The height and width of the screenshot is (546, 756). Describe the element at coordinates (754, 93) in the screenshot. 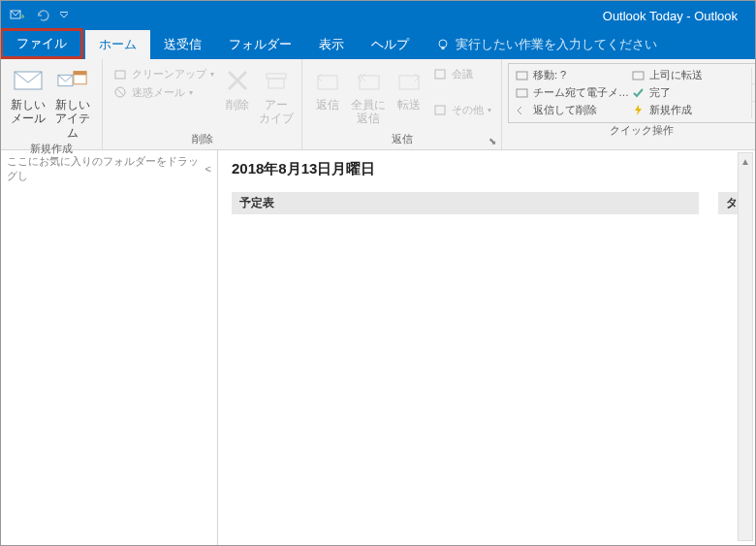

I see `quicksteps-gallery-nav: ▲ ▼ ▾` at that location.